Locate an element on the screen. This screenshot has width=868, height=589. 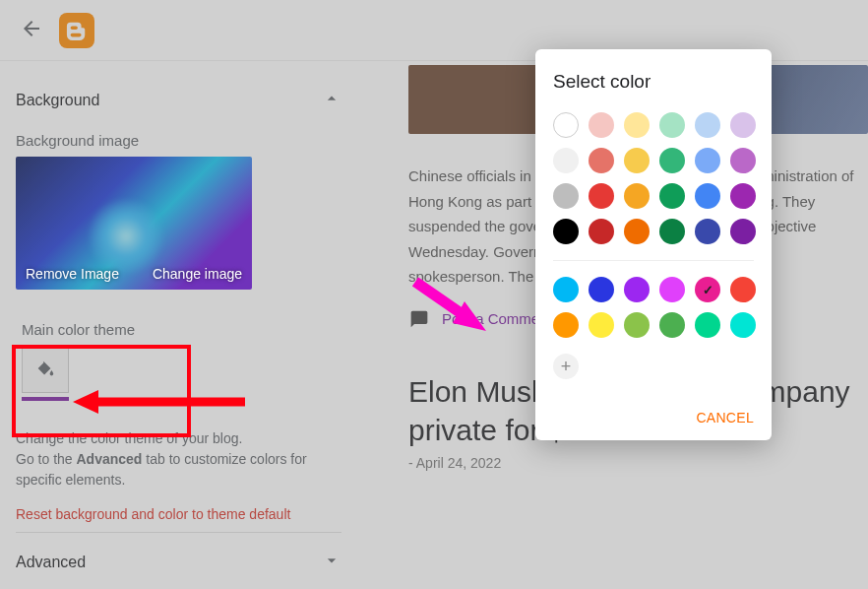
remove-image-button: Remove Image is located at coordinates (73, 274).